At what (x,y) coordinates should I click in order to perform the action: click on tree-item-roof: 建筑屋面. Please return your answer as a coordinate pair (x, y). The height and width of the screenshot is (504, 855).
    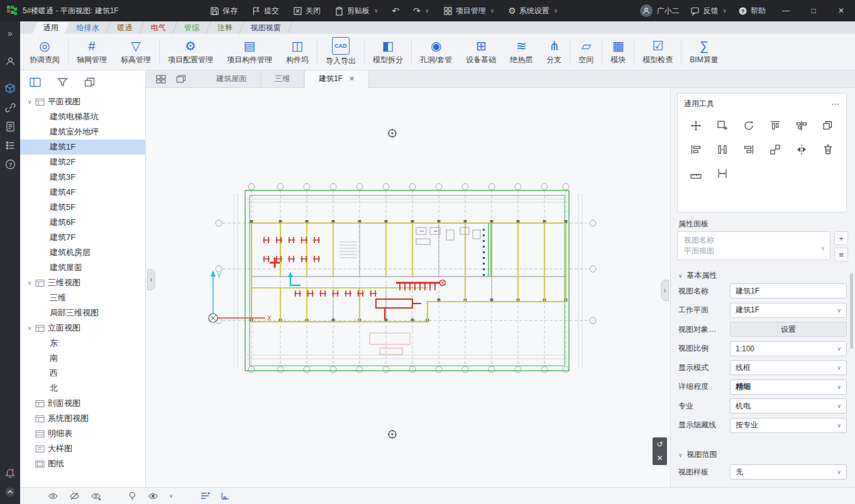
    Looking at the image, I should click on (83, 268).